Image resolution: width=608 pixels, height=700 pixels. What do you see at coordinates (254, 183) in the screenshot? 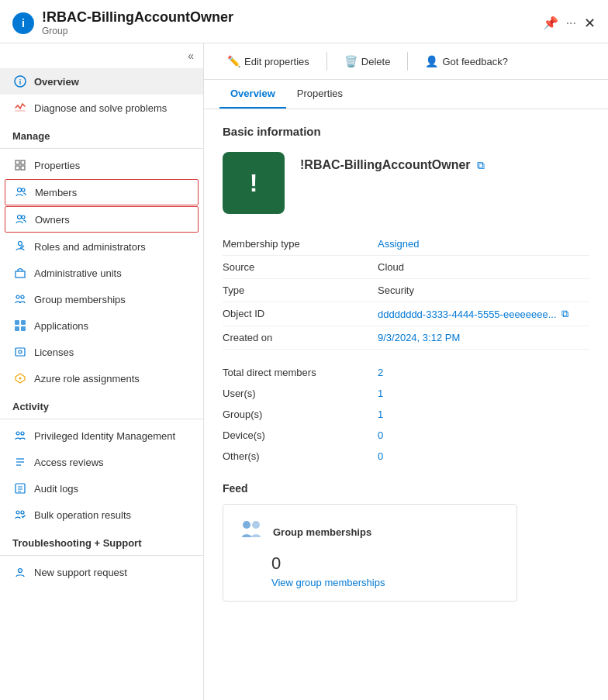
I see `group-icon-box: !` at bounding box center [254, 183].